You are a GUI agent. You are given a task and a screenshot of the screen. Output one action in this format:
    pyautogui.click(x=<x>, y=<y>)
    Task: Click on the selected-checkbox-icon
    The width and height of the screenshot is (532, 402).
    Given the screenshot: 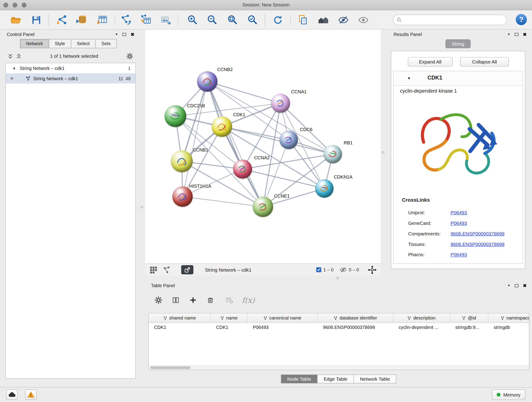 What is the action you would take?
    pyautogui.click(x=319, y=270)
    